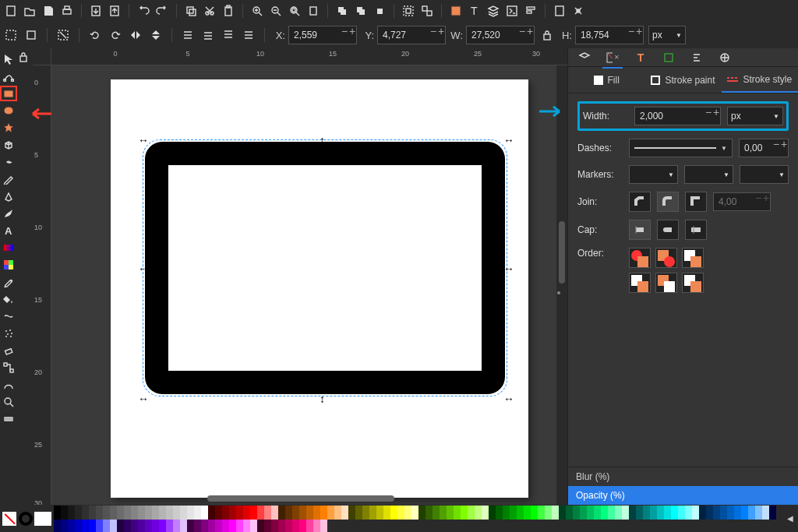  Describe the element at coordinates (249, 35) in the screenshot. I see `lower-bottom-icon` at that location.